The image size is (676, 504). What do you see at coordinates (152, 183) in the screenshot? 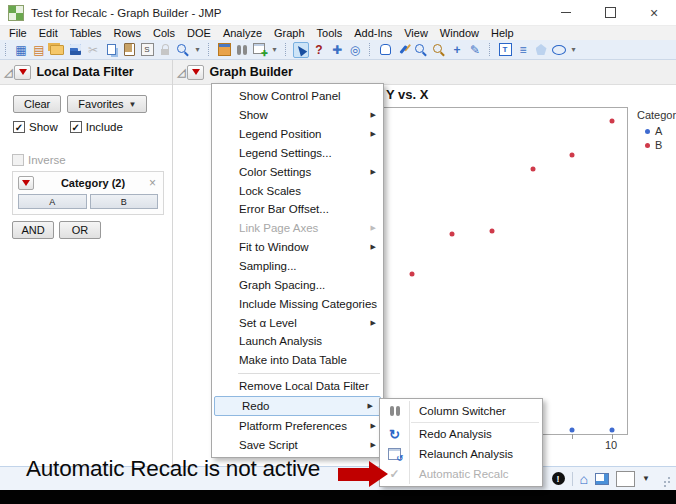
I see `close-icon: ×` at bounding box center [152, 183].